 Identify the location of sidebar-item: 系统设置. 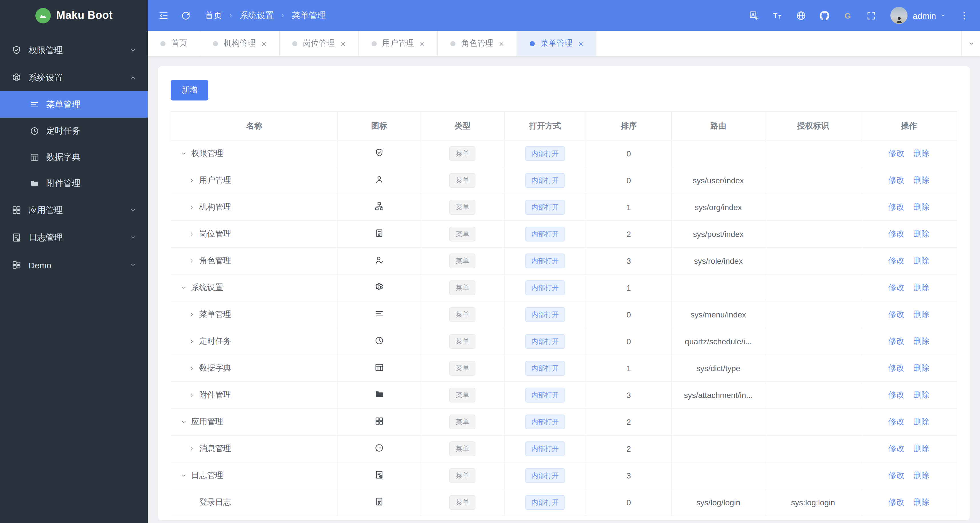
(74, 78).